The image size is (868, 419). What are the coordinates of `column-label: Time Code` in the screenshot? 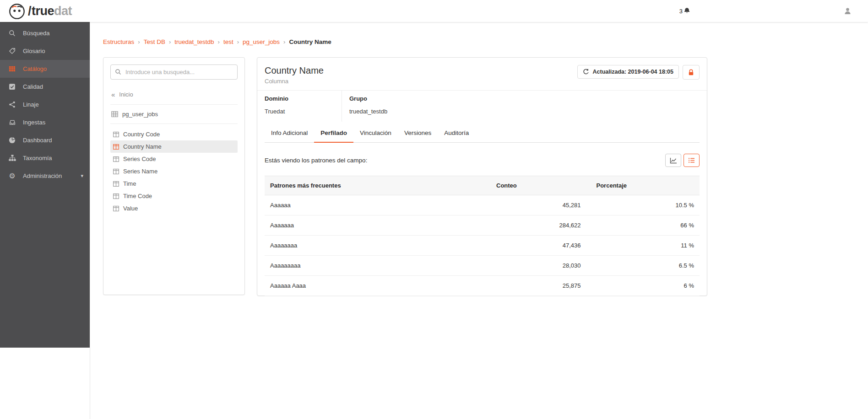 It's located at (137, 196).